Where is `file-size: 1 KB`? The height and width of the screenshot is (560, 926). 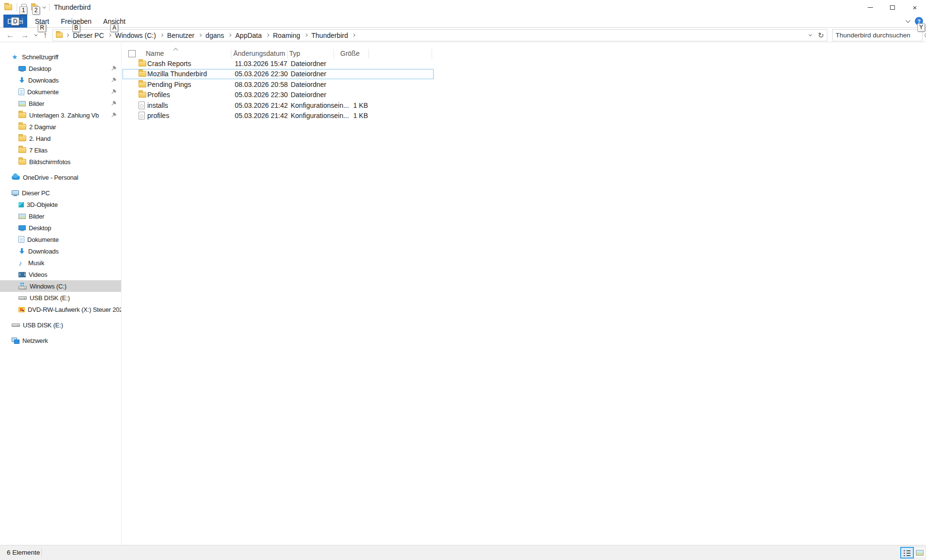 file-size: 1 KB is located at coordinates (355, 105).